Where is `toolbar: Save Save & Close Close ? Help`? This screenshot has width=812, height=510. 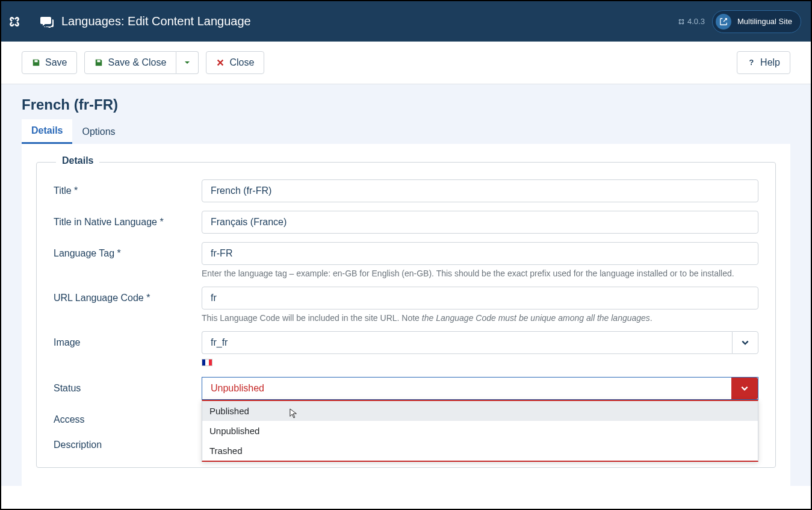
toolbar: Save Save & Close Close ? Help is located at coordinates (406, 63).